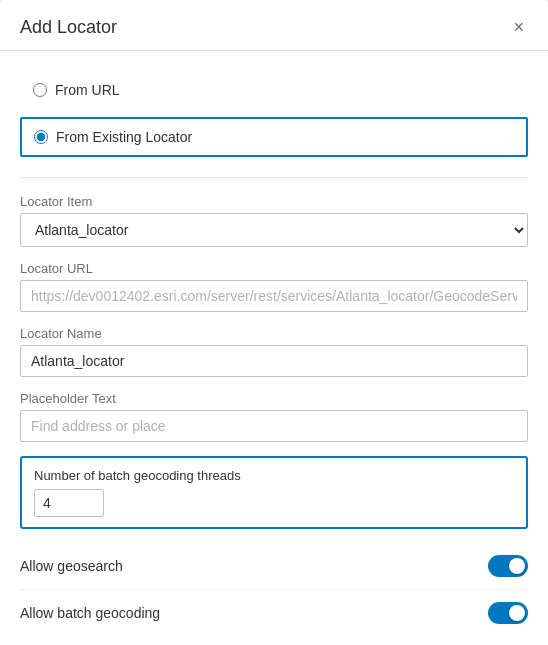 Image resolution: width=548 pixels, height=645 pixels. I want to click on from-existing-radio, so click(41, 137).